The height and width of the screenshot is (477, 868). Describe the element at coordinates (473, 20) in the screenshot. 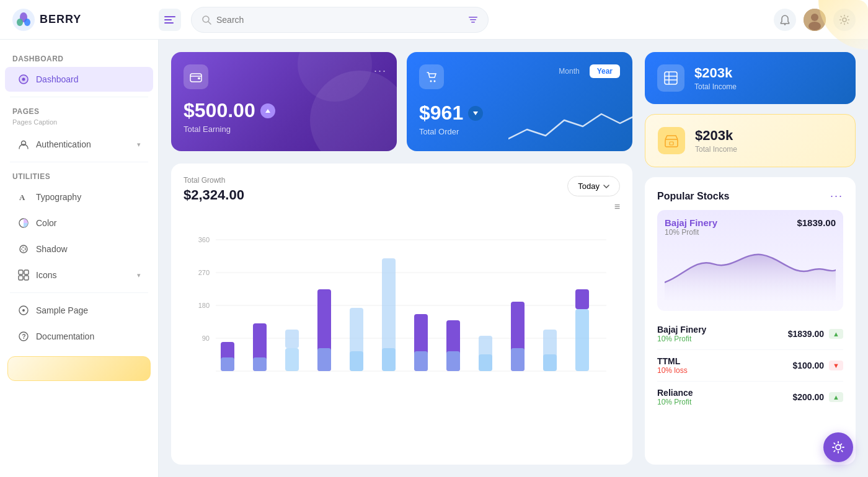

I see `filter-icon` at that location.